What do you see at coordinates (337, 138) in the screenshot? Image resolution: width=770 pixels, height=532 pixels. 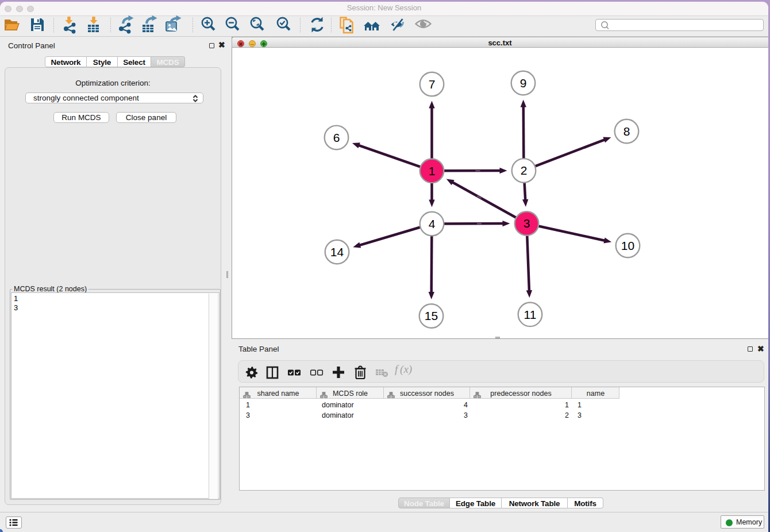 I see `svg-text: 6` at bounding box center [337, 138].